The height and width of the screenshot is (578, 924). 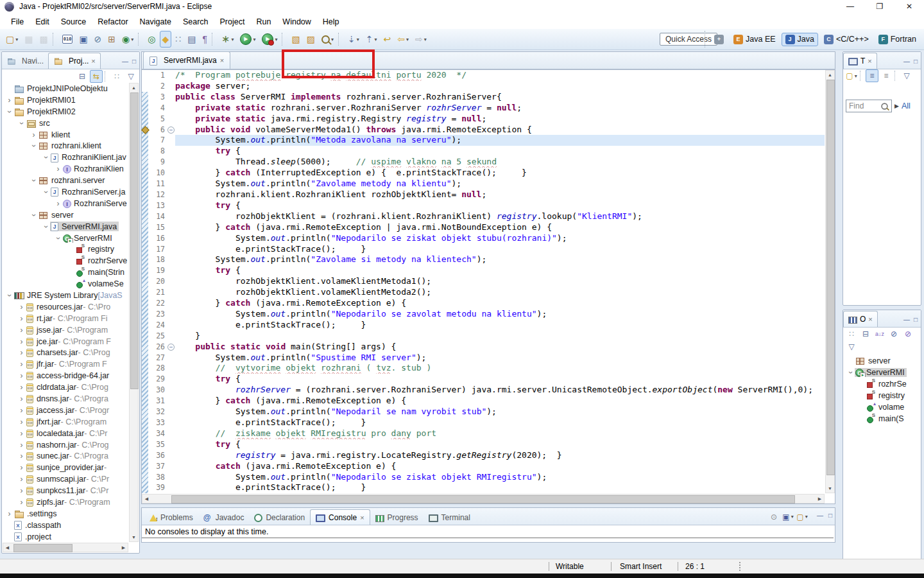 I want to click on scheduled-button: ≡, so click(x=886, y=76).